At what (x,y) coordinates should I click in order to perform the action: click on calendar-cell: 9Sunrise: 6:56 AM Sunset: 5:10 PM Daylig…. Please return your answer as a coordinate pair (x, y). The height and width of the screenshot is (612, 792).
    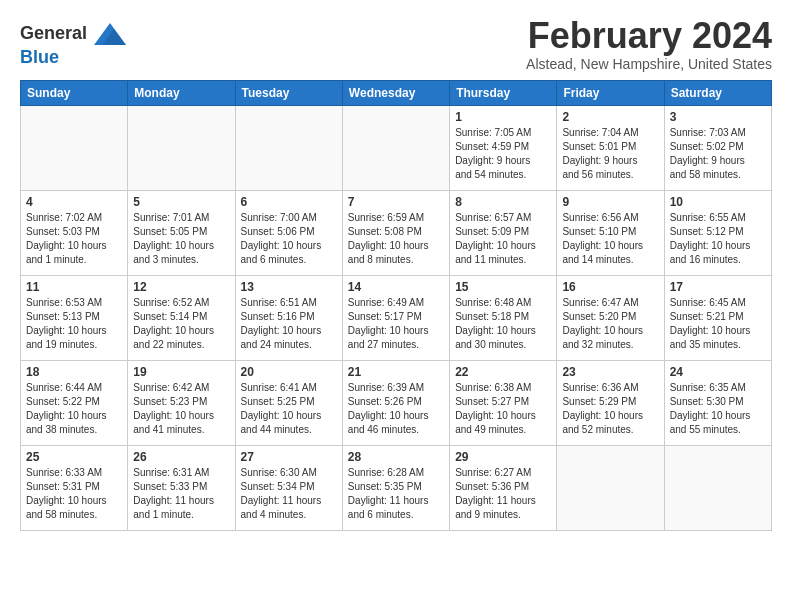
    Looking at the image, I should click on (610, 232).